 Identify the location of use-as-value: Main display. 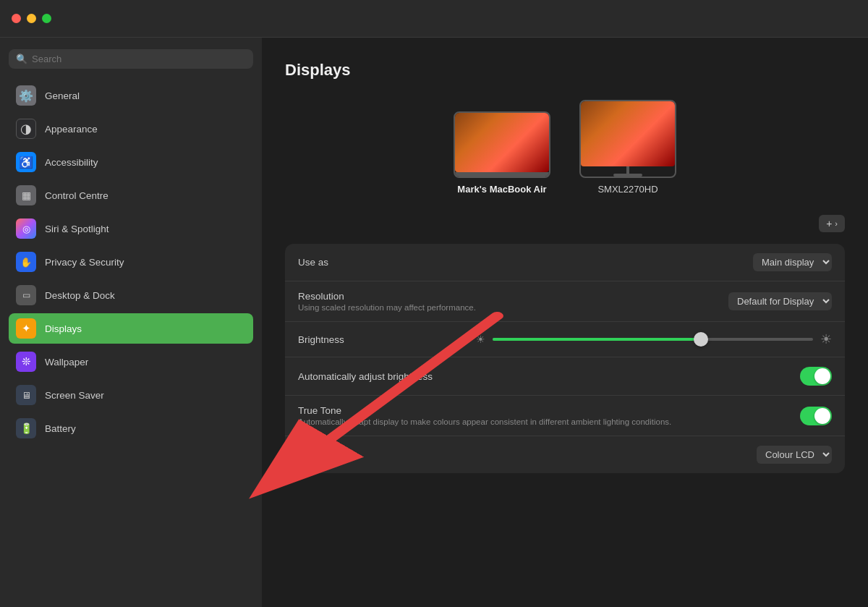
(793, 262).